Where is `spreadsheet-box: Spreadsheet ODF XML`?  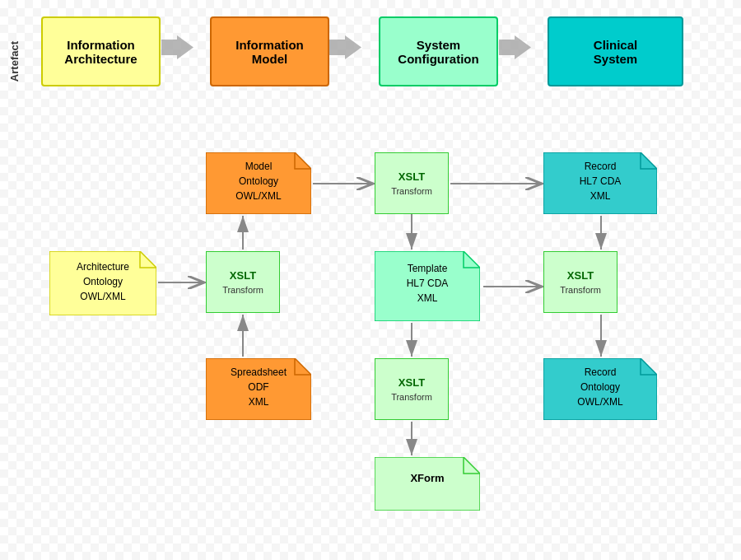 spreadsheet-box: Spreadsheet ODF XML is located at coordinates (259, 389).